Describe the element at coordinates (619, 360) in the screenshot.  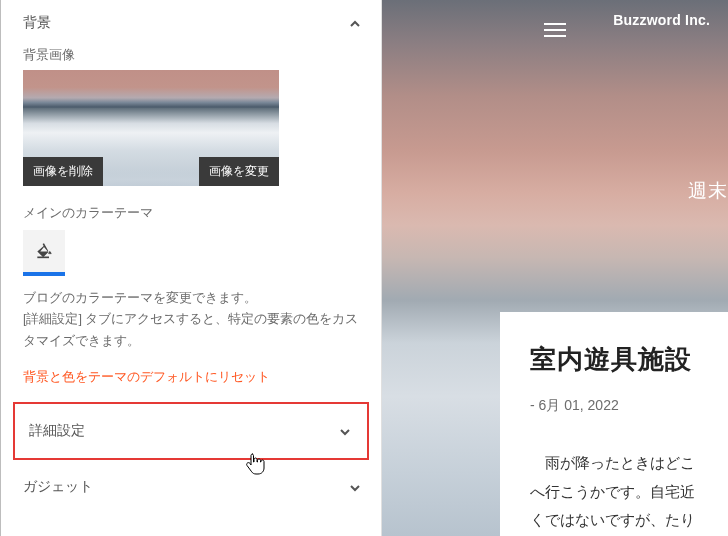
I see `post-title: 室内遊具施設` at that location.